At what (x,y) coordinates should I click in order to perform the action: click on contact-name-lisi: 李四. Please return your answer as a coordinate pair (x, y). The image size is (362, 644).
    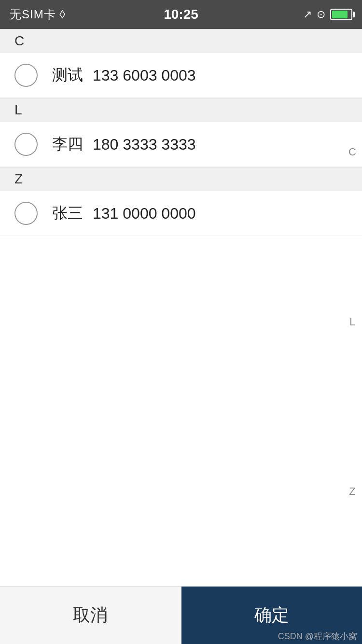
    Looking at the image, I should click on (68, 144).